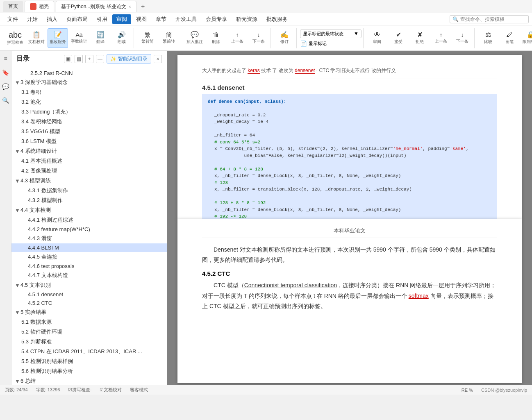 The width and height of the screenshot is (532, 420). I want to click on toc-item-densenet: 4.5.1 densenet, so click(89, 294).